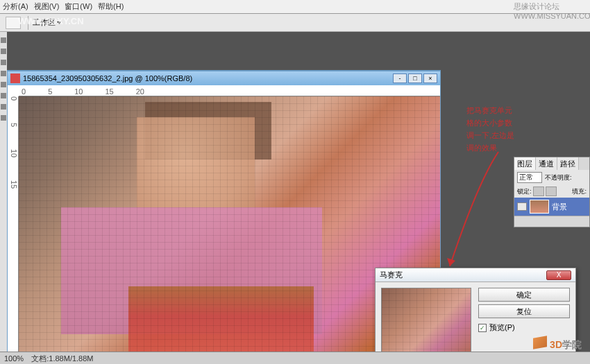 The height and width of the screenshot is (364, 590). I want to click on annotation-arrow, so click(474, 211).